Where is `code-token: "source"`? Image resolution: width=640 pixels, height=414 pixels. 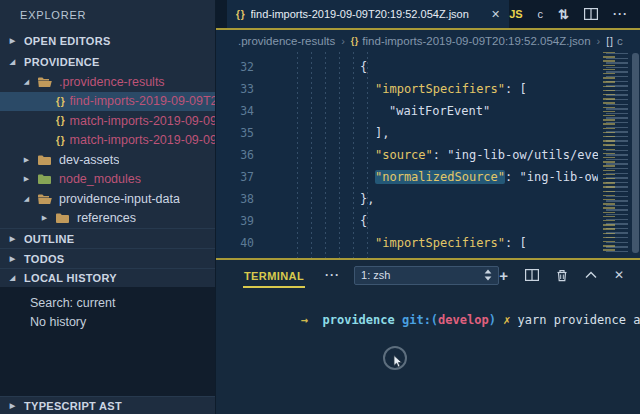 code-token: "source" is located at coordinates (404, 155).